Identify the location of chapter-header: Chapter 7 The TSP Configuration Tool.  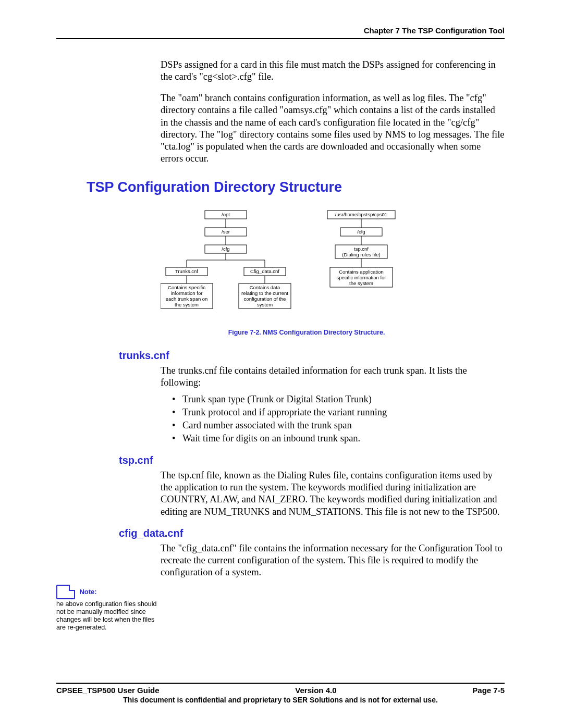
(280, 30).